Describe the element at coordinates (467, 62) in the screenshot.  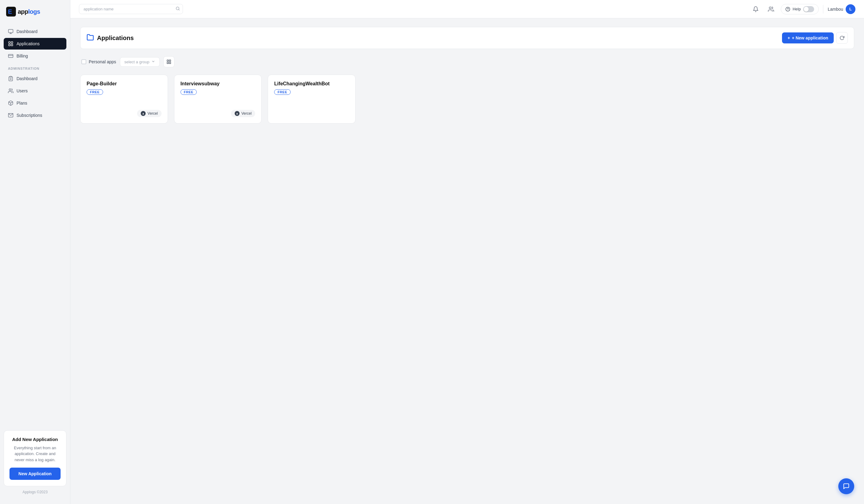
I see `filters-row: Personal apps select a group` at that location.